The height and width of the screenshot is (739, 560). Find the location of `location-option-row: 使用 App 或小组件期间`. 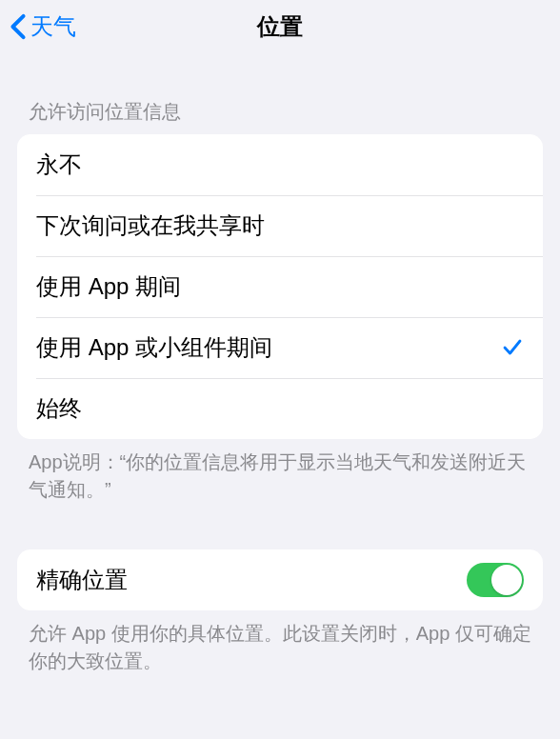

location-option-row: 使用 App 或小组件期间 is located at coordinates (280, 348).